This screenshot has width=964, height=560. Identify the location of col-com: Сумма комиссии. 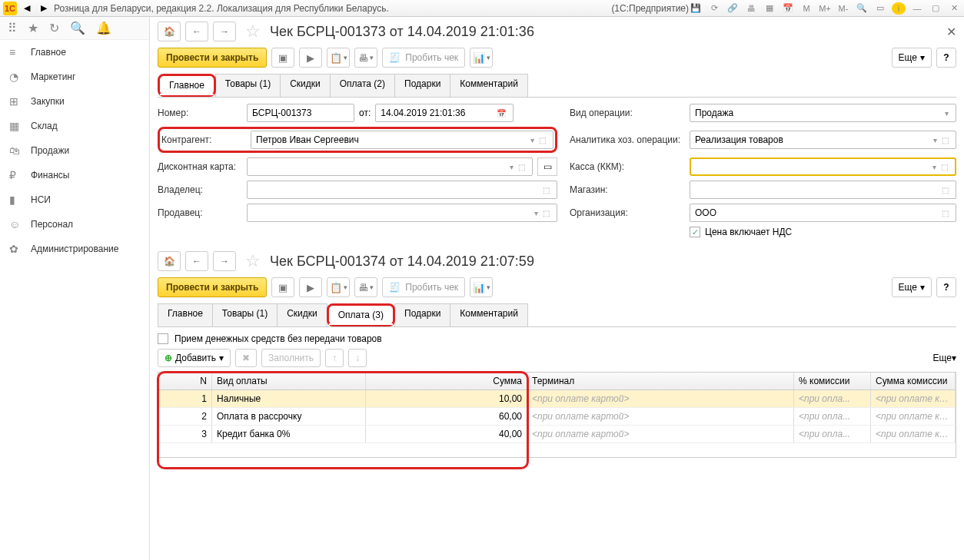
(913, 381).